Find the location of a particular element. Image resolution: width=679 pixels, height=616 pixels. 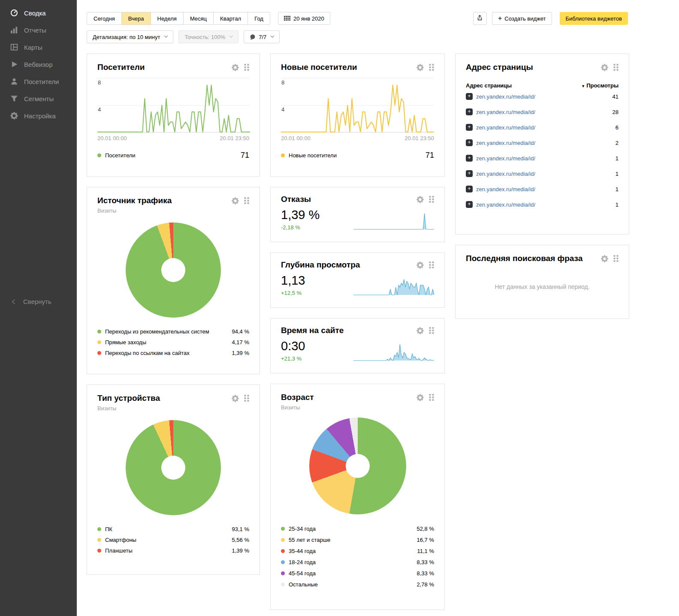

sidebar-item-label: Вебвизор is located at coordinates (39, 64).